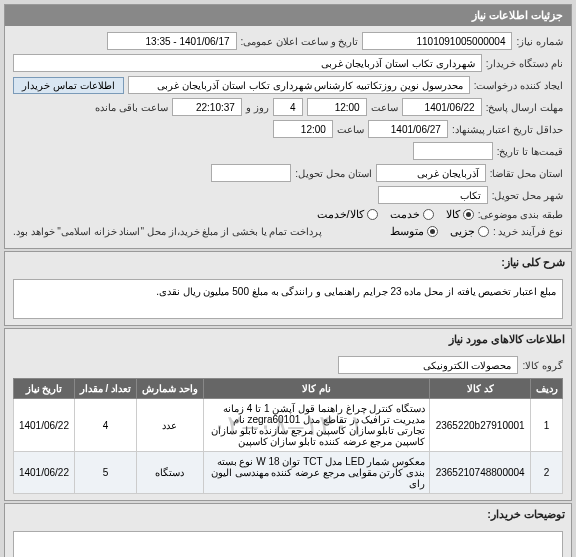  What do you see at coordinates (132, 108) in the screenshot?
I see `remain-label: ساعت باقی مانده` at bounding box center [132, 108].